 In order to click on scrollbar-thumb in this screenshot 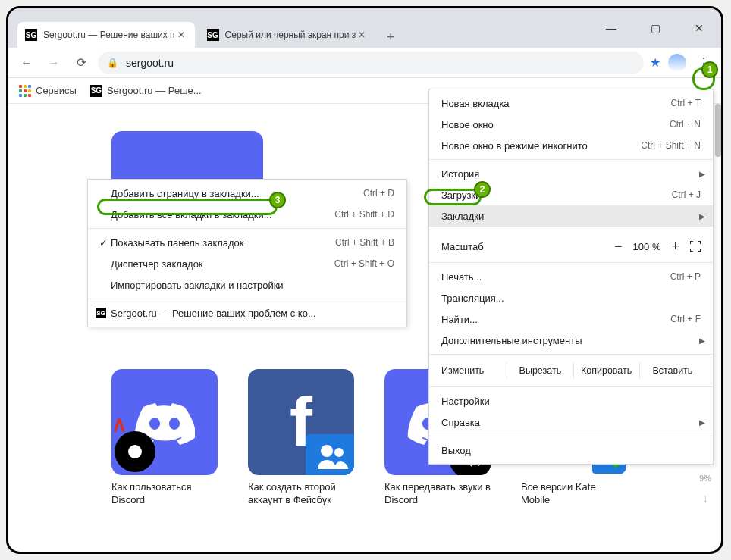, I will do `click(718, 130)`.